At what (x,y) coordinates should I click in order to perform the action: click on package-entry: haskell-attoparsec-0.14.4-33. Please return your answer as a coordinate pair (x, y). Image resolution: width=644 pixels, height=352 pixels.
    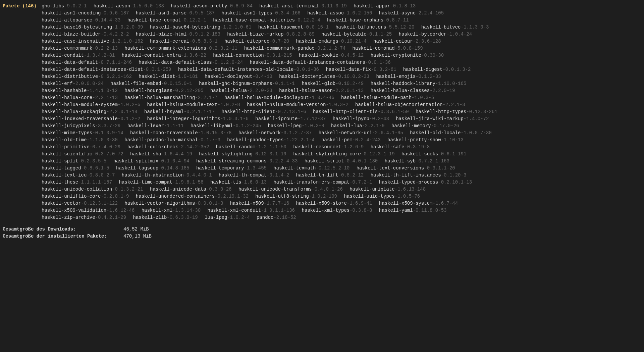
    Looking at the image, I should click on (81, 20).